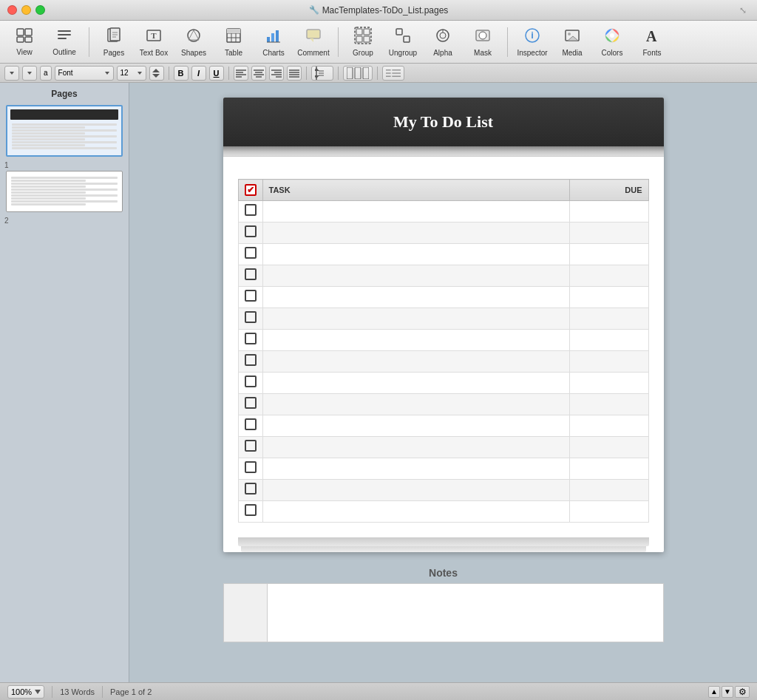  What do you see at coordinates (27, 10) in the screenshot?
I see `minimize-button` at bounding box center [27, 10].